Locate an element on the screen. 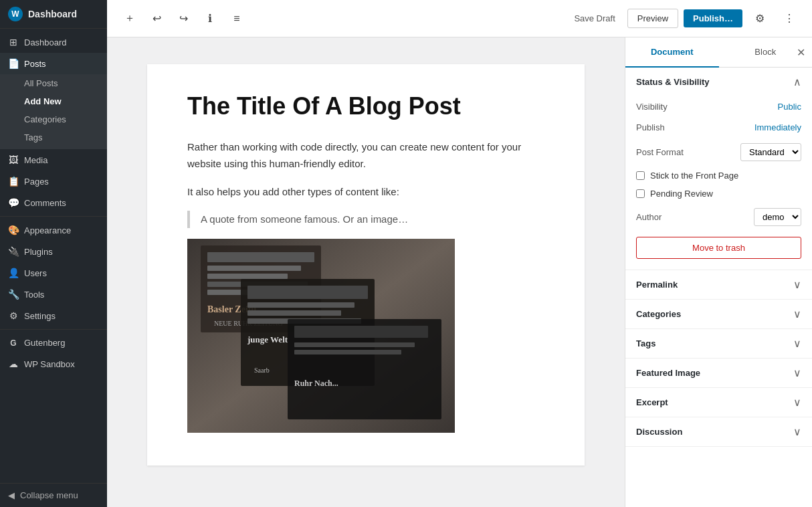 This screenshot has width=812, height=507. users-icon: 👤 is located at coordinates (13, 273).